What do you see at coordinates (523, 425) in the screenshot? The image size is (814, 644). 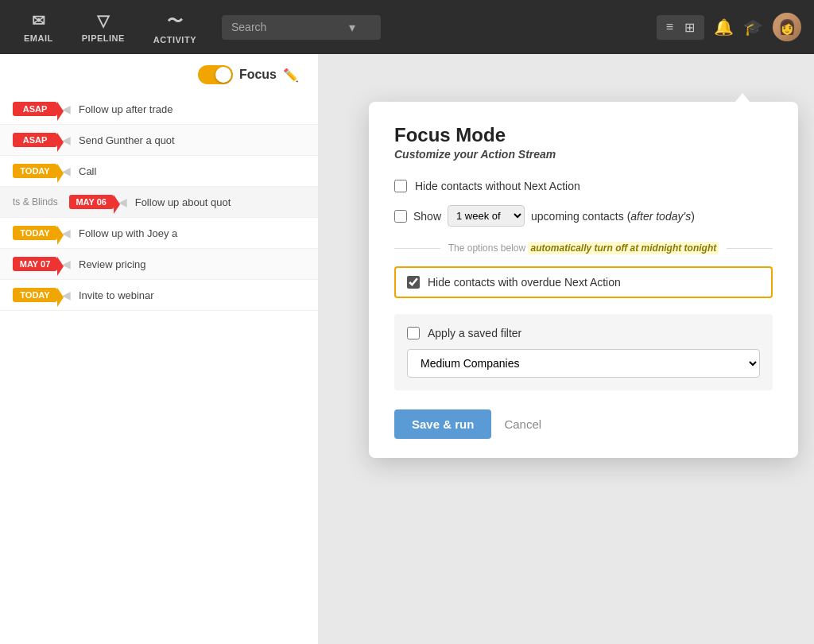 I see `cancel-button: Cancel` at bounding box center [523, 425].